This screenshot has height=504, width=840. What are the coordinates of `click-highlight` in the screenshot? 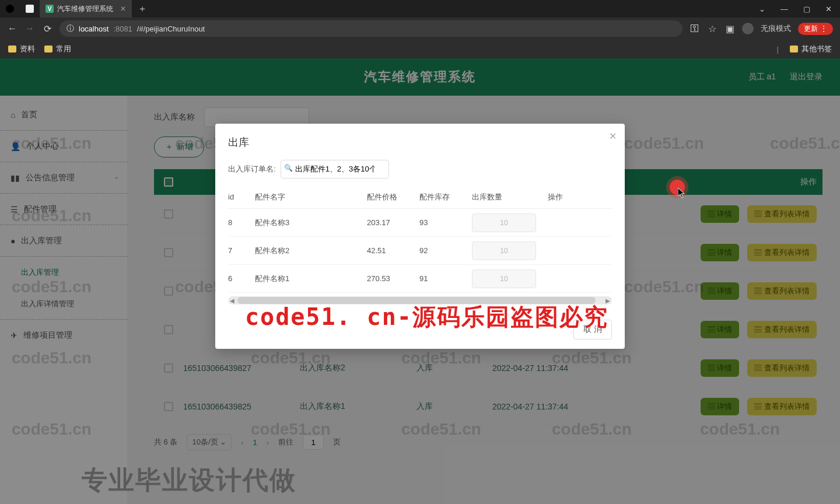 It's located at (677, 187).